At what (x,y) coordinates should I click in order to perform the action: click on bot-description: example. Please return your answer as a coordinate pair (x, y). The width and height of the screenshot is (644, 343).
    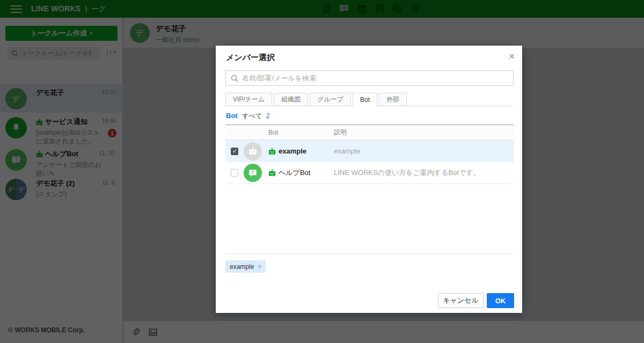
    Looking at the image, I should click on (347, 151).